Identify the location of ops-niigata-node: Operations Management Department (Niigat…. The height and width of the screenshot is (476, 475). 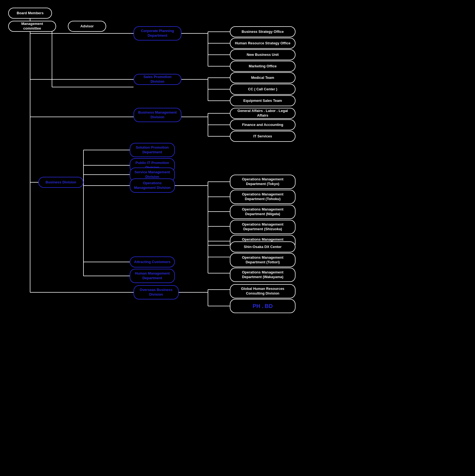
(263, 212).